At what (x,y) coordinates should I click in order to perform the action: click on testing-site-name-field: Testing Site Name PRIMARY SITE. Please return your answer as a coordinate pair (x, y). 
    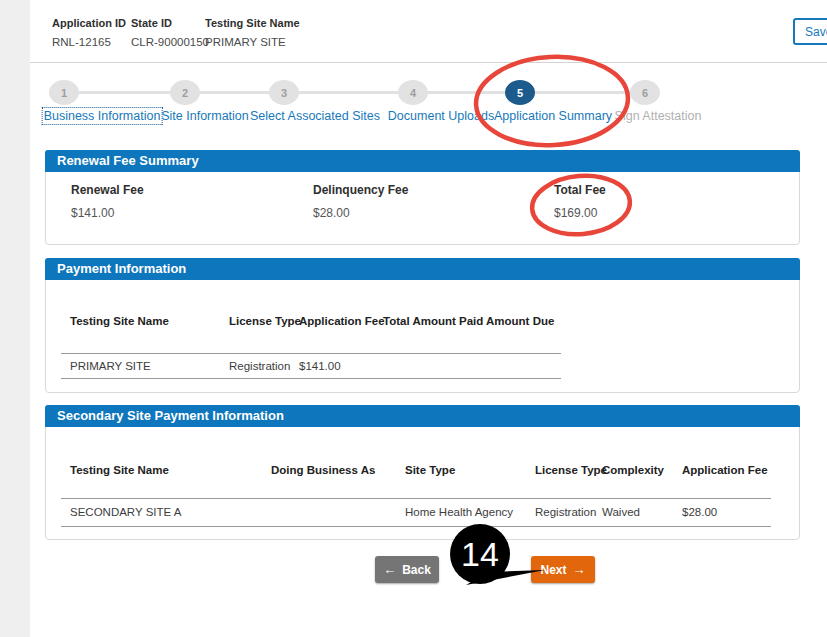
    Looking at the image, I should click on (252, 32).